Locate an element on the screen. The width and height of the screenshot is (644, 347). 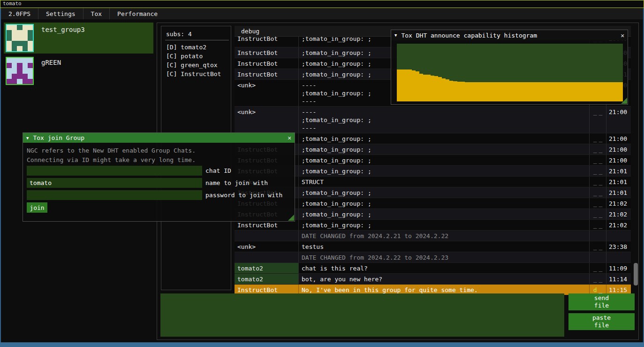
join-hint-line1: NGC refers to the New DHT enabled Group … is located at coordinates (159, 149).